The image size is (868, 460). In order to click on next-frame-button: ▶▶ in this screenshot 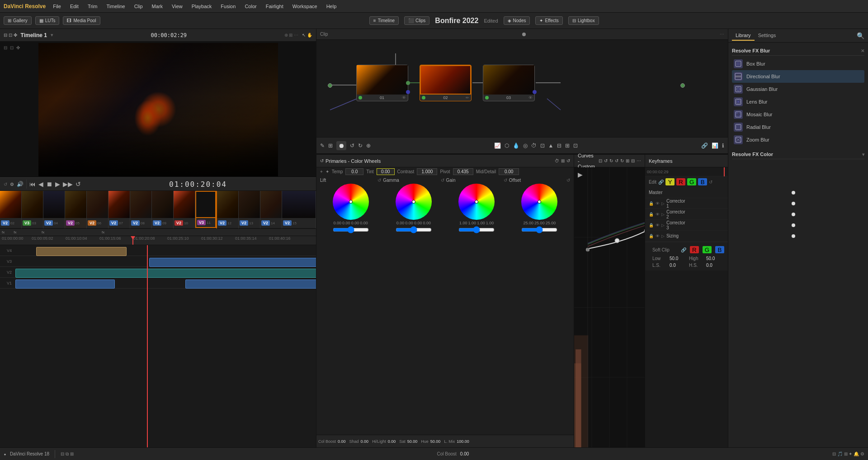, I will do `click(68, 184)`.